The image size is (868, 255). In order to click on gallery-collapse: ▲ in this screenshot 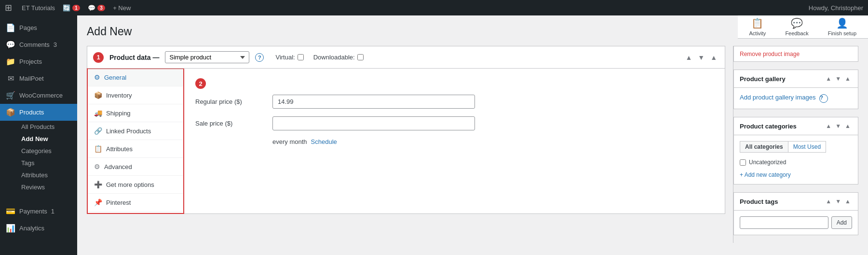, I will do `click(848, 79)`.